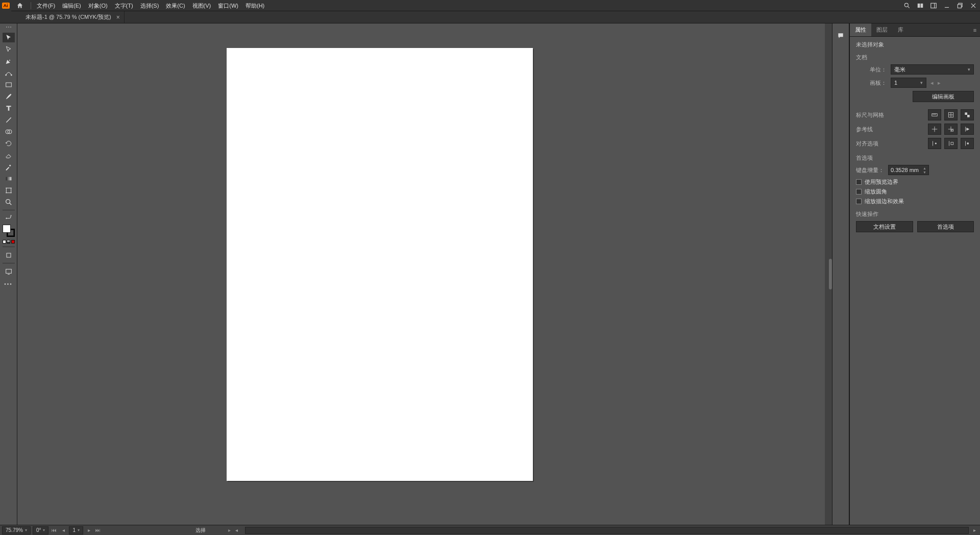 This screenshot has width=980, height=535. What do you see at coordinates (71, 6) in the screenshot?
I see `menu-edit: 编辑(E)` at bounding box center [71, 6].